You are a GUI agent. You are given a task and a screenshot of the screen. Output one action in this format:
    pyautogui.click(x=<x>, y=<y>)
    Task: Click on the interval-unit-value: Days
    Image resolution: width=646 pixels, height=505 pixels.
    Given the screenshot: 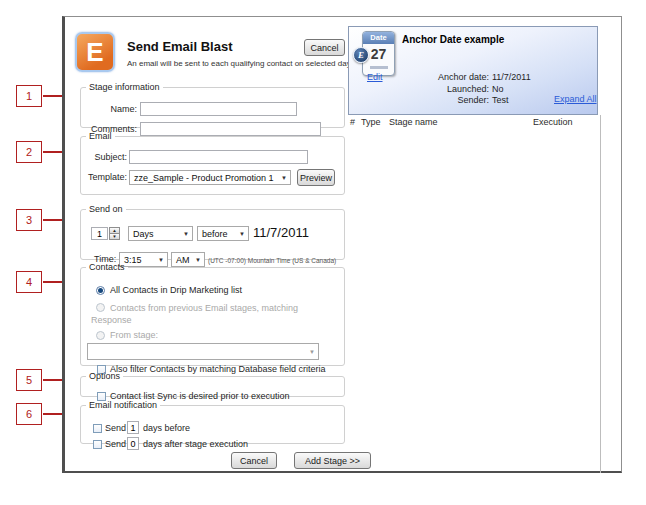 What is the action you would take?
    pyautogui.click(x=144, y=234)
    